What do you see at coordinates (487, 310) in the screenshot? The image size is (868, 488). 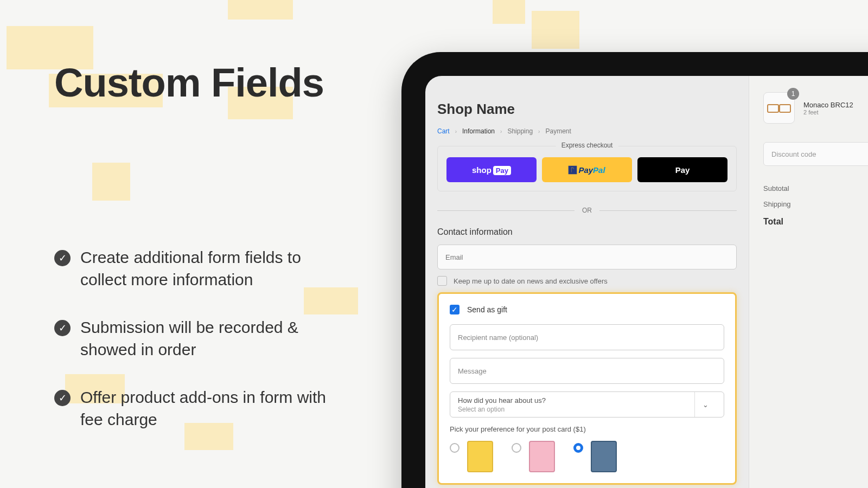 I see `send-as-gift-label: Send as gift` at bounding box center [487, 310].